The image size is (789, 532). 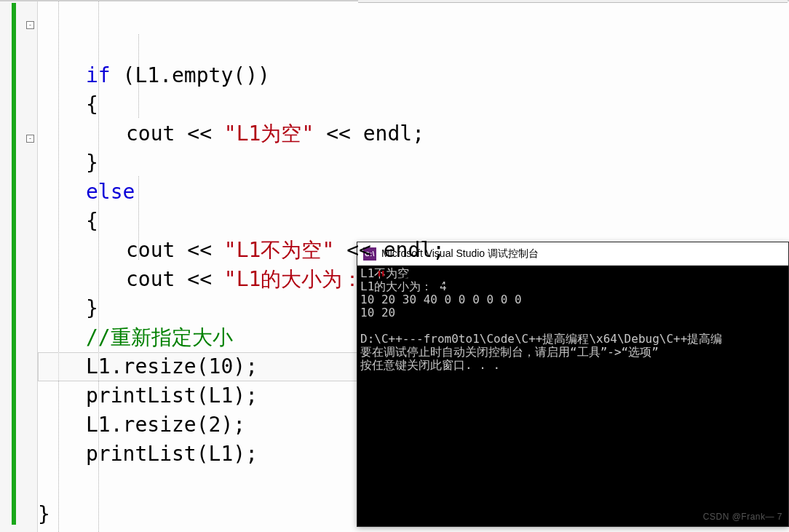 I want to click on watermark: CSDN @Frank— 7, so click(x=742, y=517).